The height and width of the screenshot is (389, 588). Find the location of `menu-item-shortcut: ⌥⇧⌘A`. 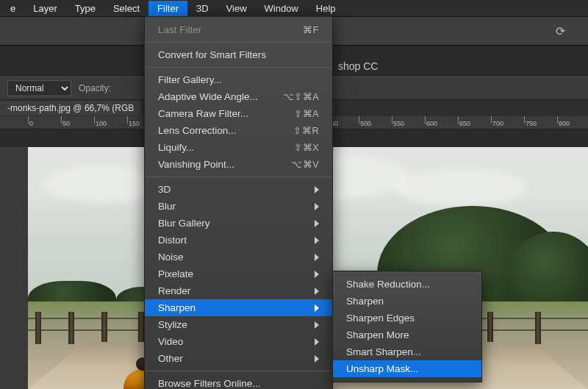

menu-item-shortcut: ⌥⇧⌘A is located at coordinates (301, 97).